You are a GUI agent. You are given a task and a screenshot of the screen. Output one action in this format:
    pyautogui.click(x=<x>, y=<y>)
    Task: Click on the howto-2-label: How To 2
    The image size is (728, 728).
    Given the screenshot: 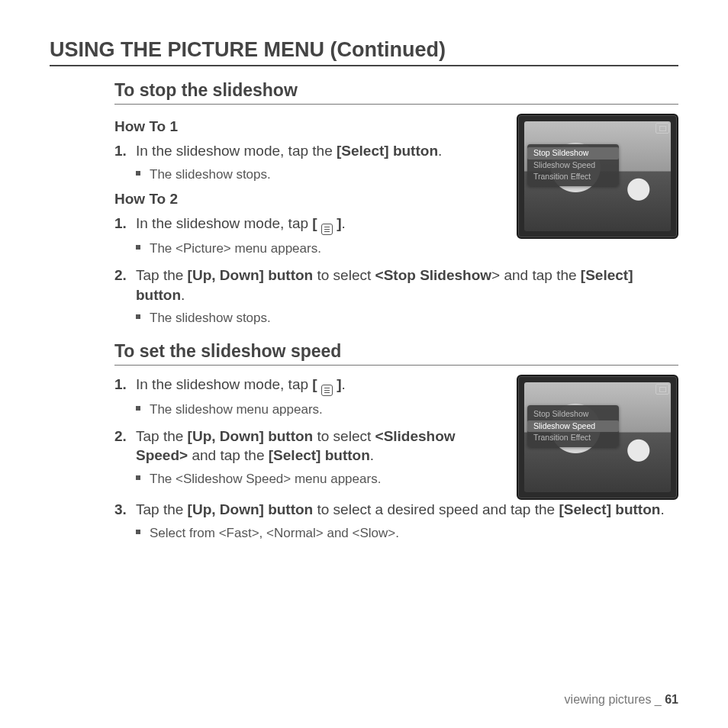 What is the action you would take?
    pyautogui.click(x=308, y=199)
    